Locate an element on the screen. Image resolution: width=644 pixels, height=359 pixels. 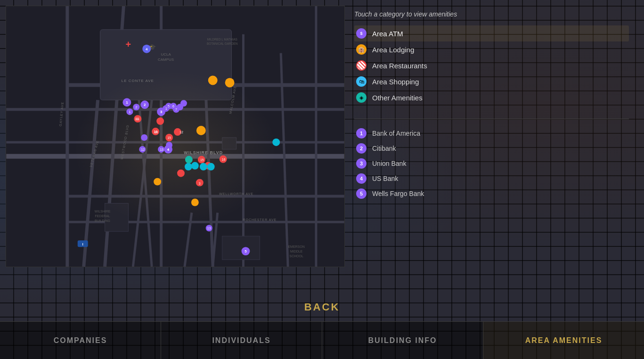
svg-text: 6 is located at coordinates (173, 106).